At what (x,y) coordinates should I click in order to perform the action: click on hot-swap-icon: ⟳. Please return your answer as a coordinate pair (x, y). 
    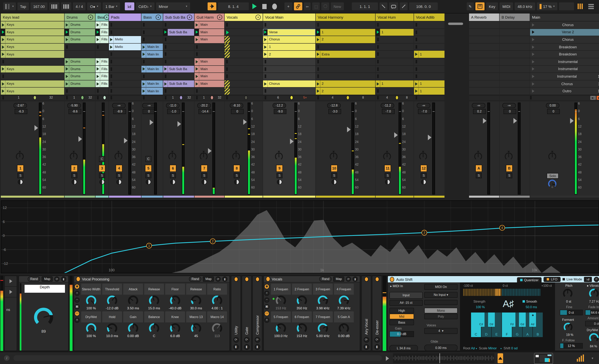
    Looking at the image, I should click on (236, 340).